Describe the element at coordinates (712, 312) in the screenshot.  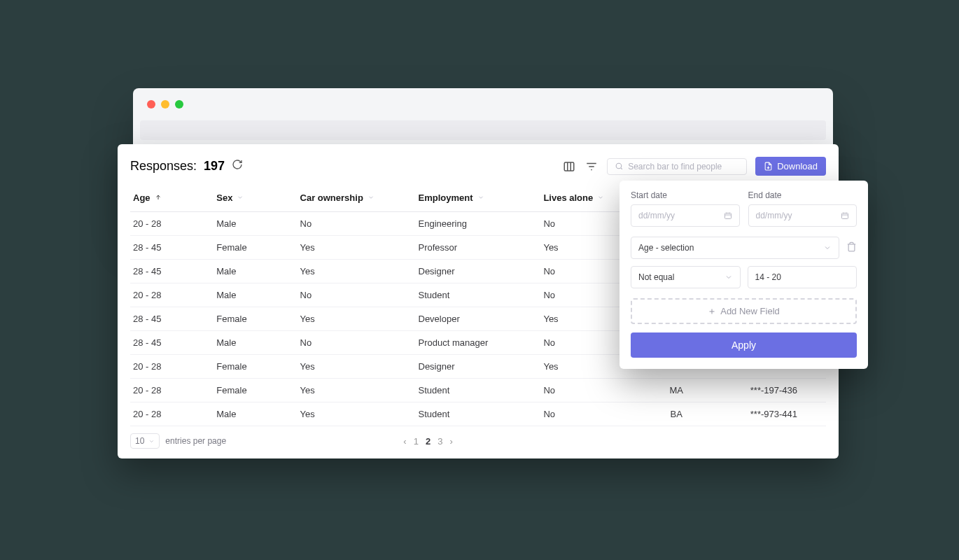
I see `plus-icon` at that location.